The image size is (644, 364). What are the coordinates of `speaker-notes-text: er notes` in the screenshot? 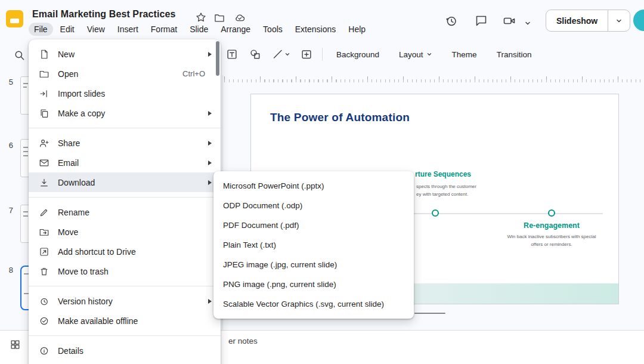 It's located at (243, 341).